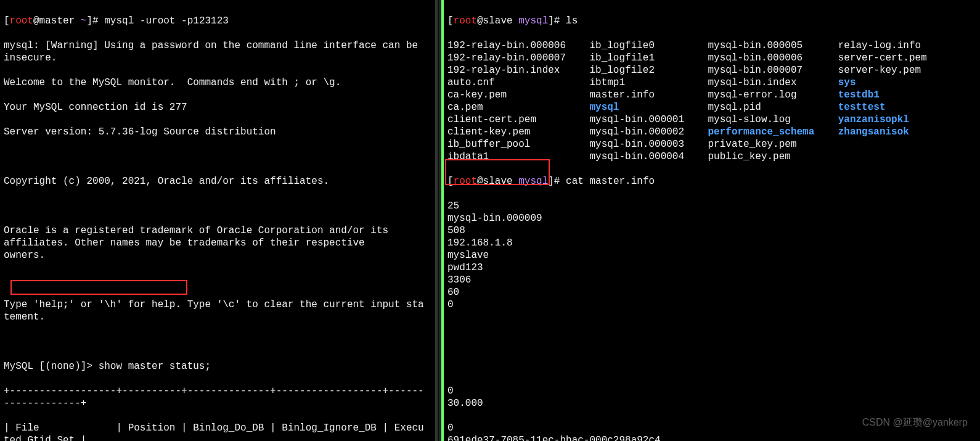 The width and height of the screenshot is (980, 441). Describe the element at coordinates (518, 46) in the screenshot. I see `list-item: 192-relay-bin.000006` at that location.